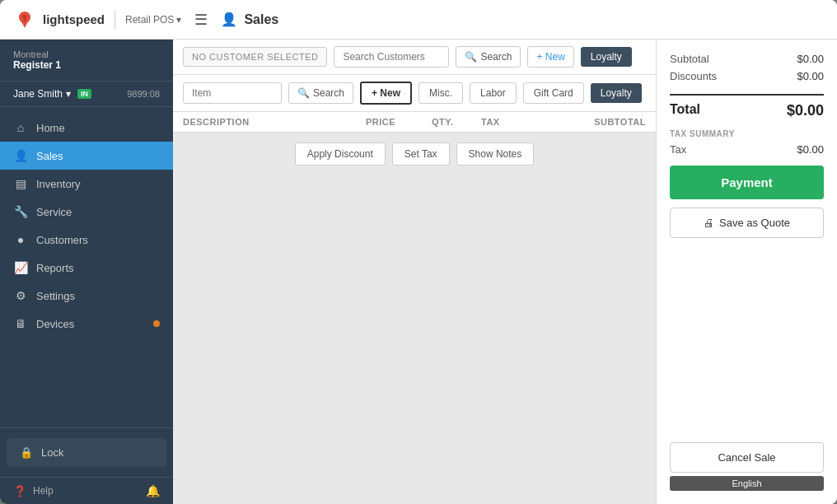  I want to click on sidebar-item-label: Customers, so click(63, 240).